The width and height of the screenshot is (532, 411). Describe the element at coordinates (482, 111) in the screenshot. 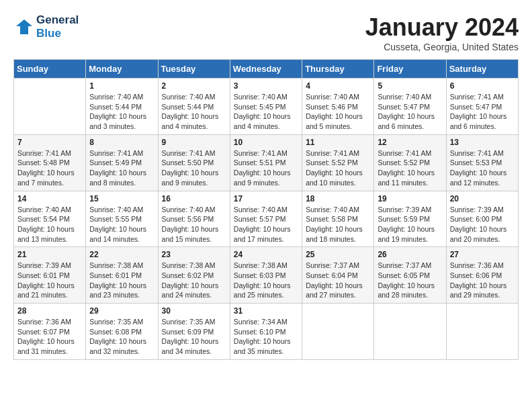

I see `day-info: Sunrise: 7:41 AM Sunset: 5:47 PM Dayligh…` at that location.